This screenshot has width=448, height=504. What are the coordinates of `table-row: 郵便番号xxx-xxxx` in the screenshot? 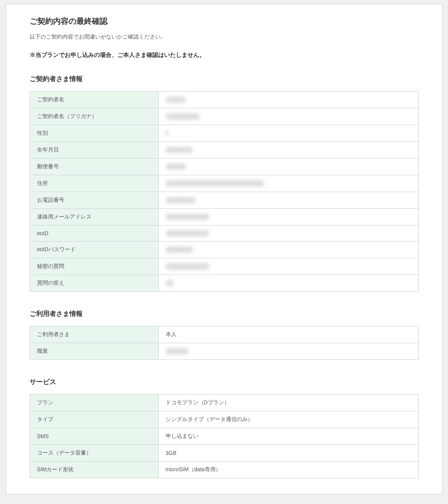 It's located at (224, 167).